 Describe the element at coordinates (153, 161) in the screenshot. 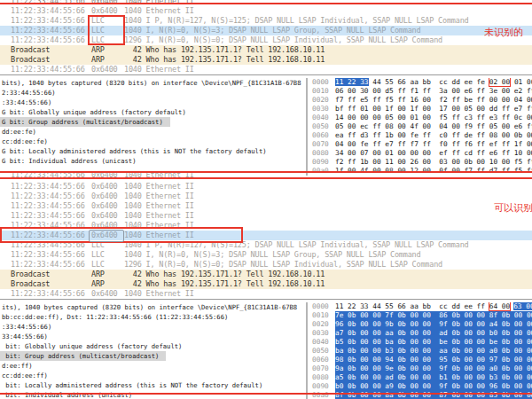

I see `detail-line: G bit: Individual address (unicast)` at that location.